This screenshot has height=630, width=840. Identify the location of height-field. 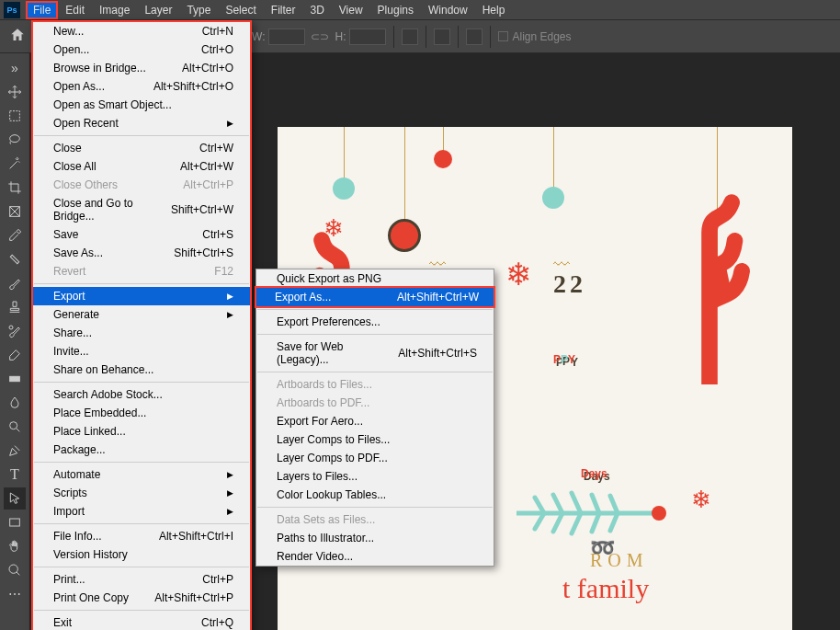
(368, 37).